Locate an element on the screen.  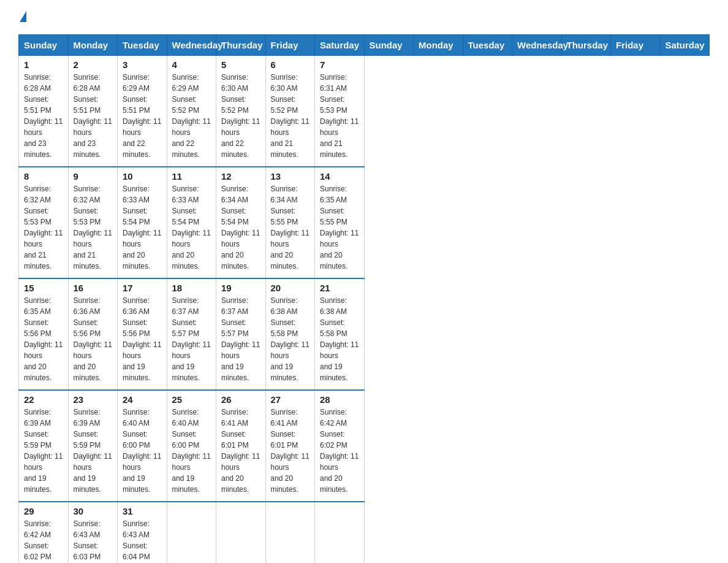
day-number: 16 is located at coordinates (93, 288).